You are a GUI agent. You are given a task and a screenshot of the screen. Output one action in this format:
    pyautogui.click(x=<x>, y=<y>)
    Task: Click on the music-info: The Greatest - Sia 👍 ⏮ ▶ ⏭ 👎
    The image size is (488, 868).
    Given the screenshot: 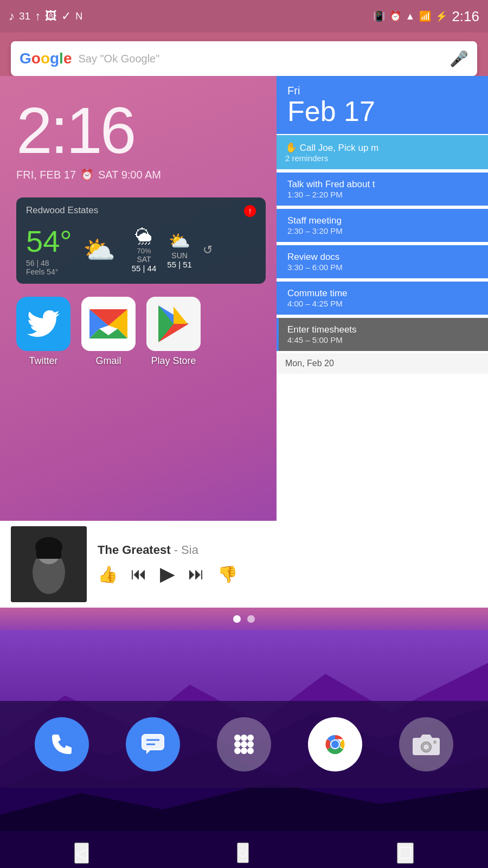 What is the action you would take?
    pyautogui.click(x=287, y=564)
    